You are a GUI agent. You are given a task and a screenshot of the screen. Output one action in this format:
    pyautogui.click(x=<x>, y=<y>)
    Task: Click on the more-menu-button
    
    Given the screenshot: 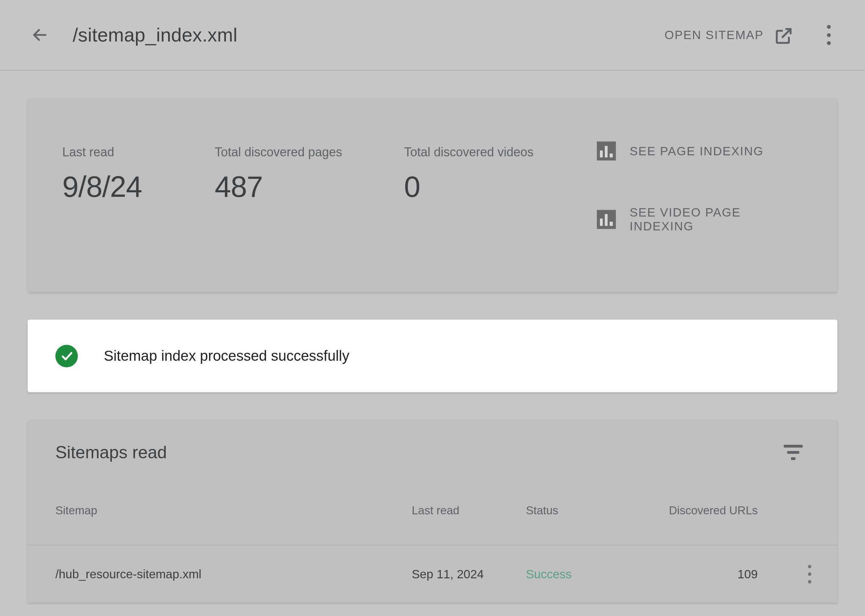 What is the action you would take?
    pyautogui.click(x=829, y=35)
    